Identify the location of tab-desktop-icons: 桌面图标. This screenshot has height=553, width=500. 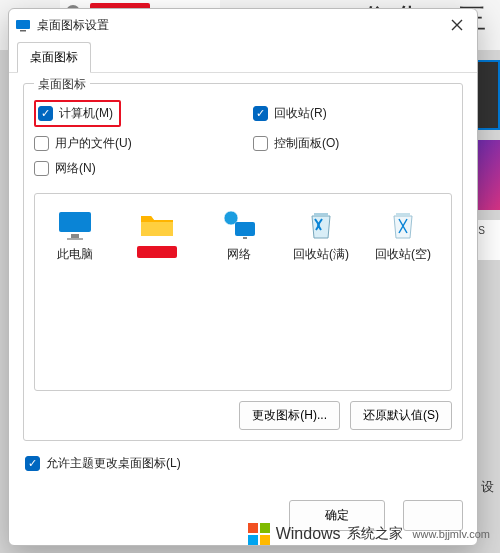
(54, 58).